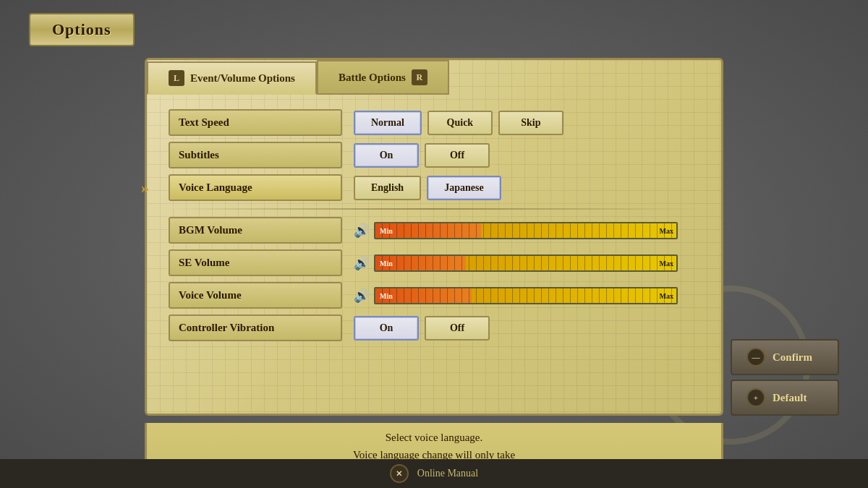 The height and width of the screenshot is (488, 868). What do you see at coordinates (459, 123) in the screenshot?
I see `text-speed-options: Normal Quick Skip` at bounding box center [459, 123].